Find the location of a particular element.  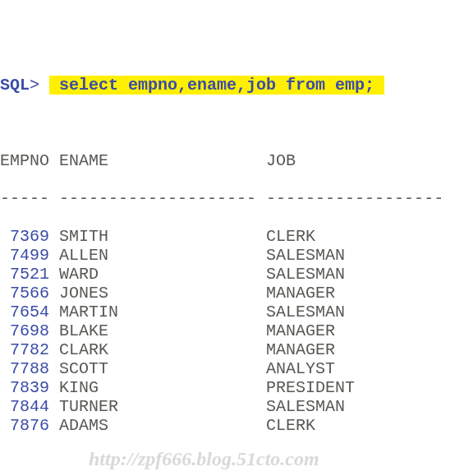

cell-ename: CLARK is located at coordinates (158, 350).